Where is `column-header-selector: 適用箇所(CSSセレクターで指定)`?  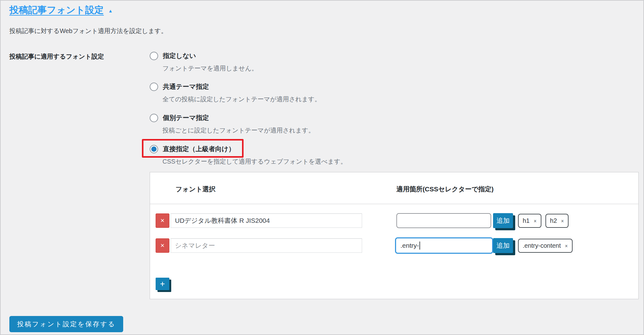 column-header-selector: 適用箇所(CSSセレクターで指定) is located at coordinates (445, 189).